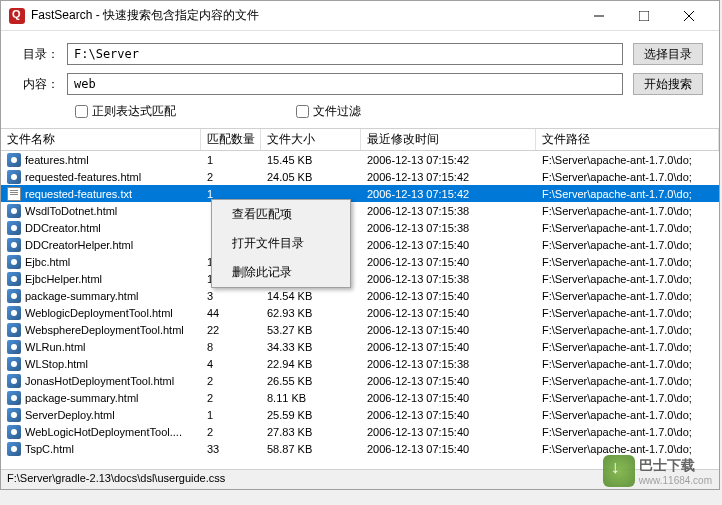  What do you see at coordinates (281, 214) in the screenshot?
I see `menu-view-match: 查看匹配项` at bounding box center [281, 214].